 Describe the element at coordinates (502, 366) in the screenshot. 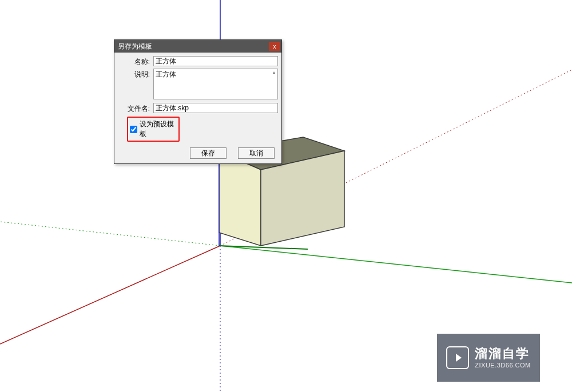

I see `watermark-sub: ZIXUE.3D66.COM` at that location.